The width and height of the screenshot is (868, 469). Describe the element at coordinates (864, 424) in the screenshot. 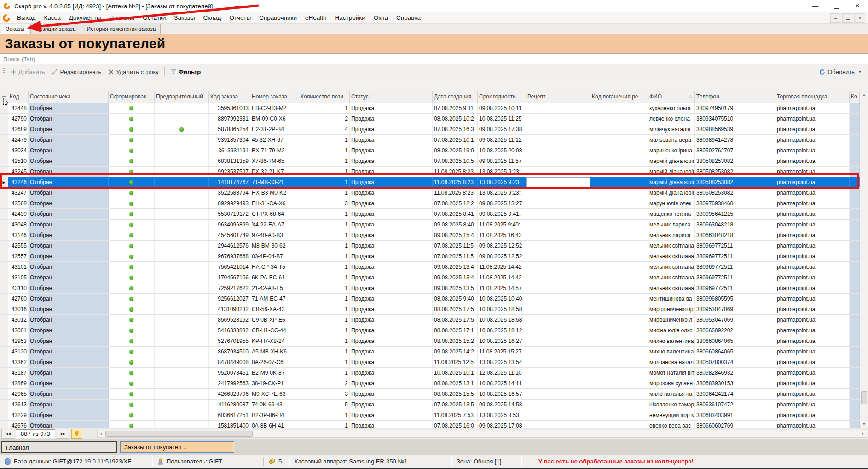

I see `scroll-down-icon: ▼` at that location.